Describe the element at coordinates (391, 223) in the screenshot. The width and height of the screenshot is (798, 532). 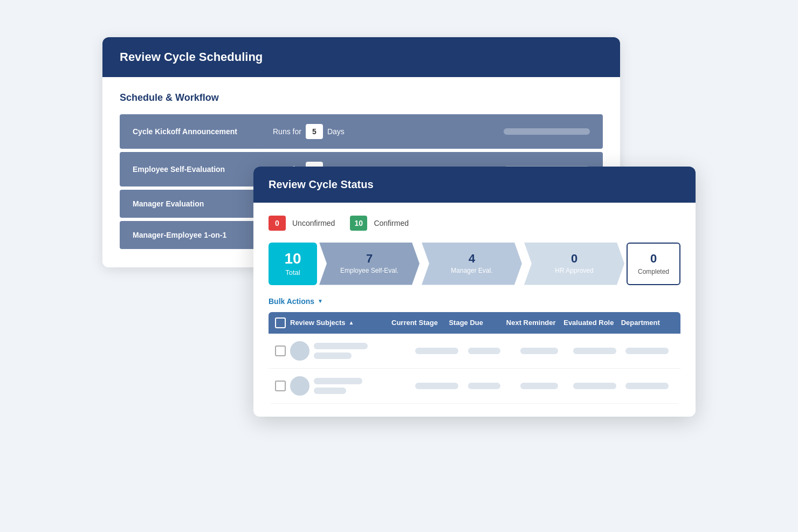
I see `confirmed-label: Confirmed` at that location.